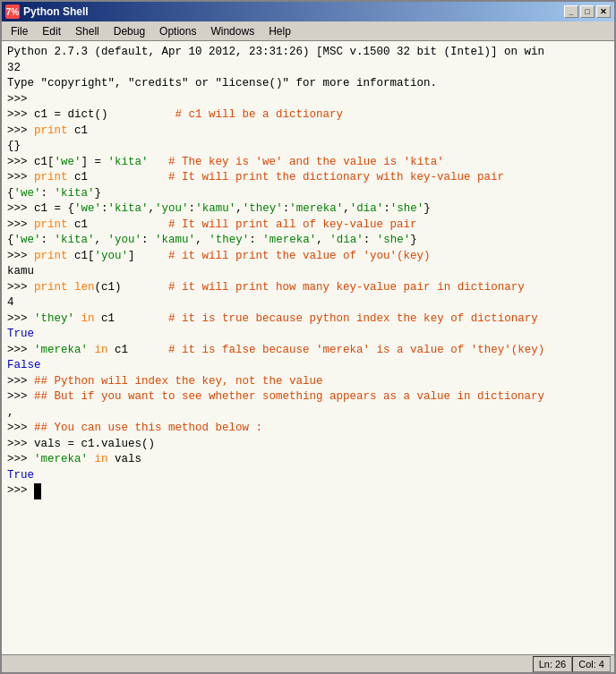 This screenshot has width=616, height=674. I want to click on prompt-cursor-line: >>>, so click(308, 491).